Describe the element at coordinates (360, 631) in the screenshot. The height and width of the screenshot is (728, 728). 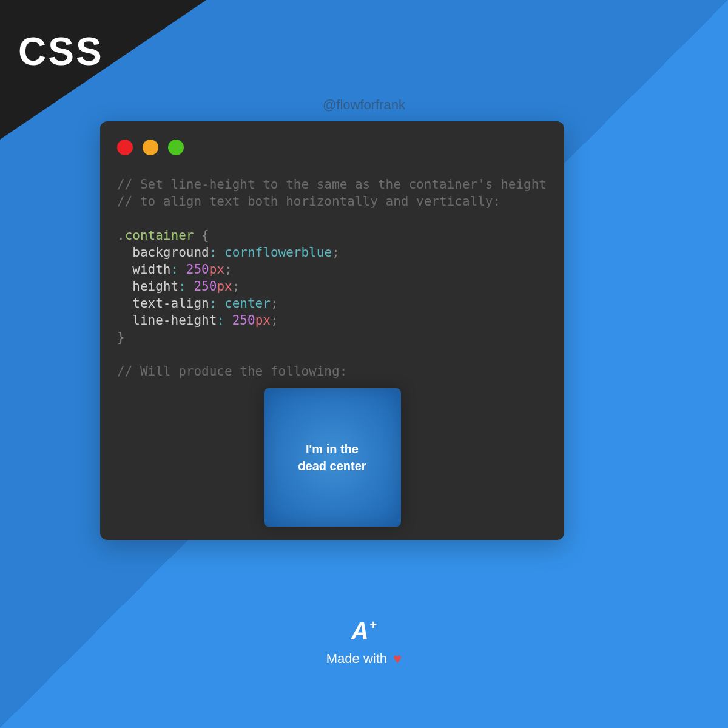
I see `footer-logo-letter: A` at that location.